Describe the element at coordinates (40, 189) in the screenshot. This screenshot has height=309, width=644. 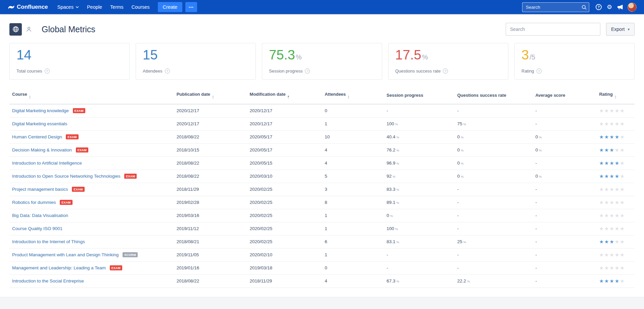
I see `course-link: Project management basics` at that location.